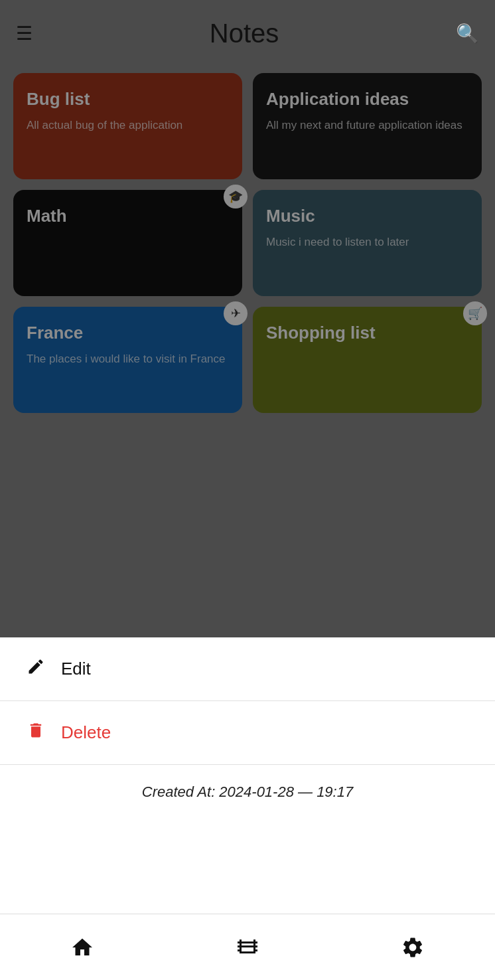 This screenshot has width=495, height=980. I want to click on delete-menu-item: Delete, so click(248, 733).